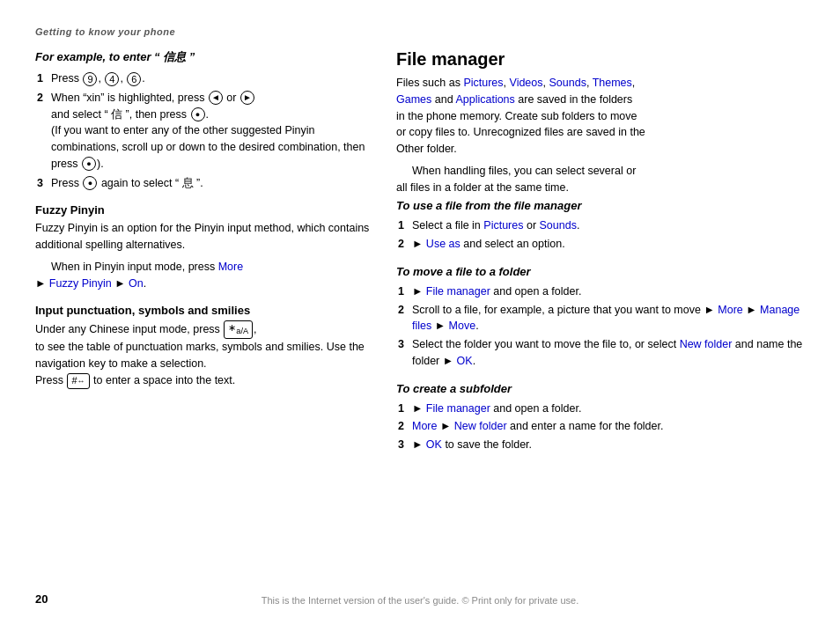  Describe the element at coordinates (89, 164) in the screenshot. I see `center-key-2b: ●` at that location.